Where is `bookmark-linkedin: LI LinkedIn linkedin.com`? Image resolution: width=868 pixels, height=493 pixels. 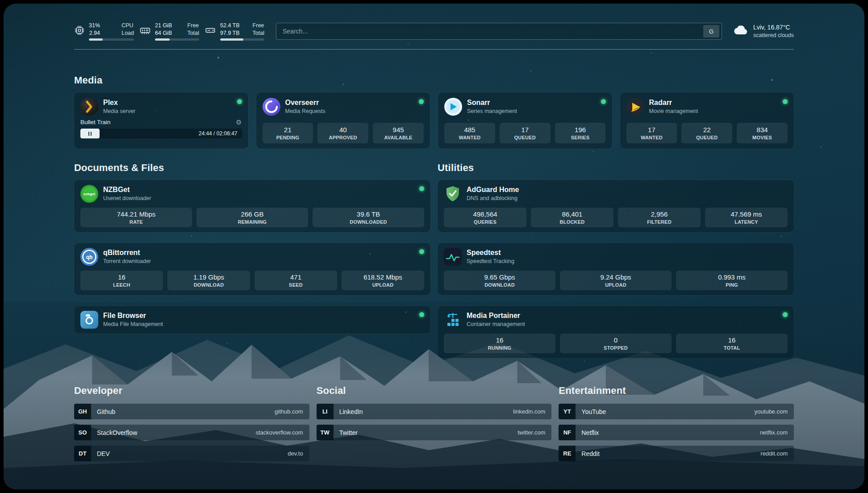 bookmark-linkedin: LI LinkedIn linkedin.com is located at coordinates (434, 412).